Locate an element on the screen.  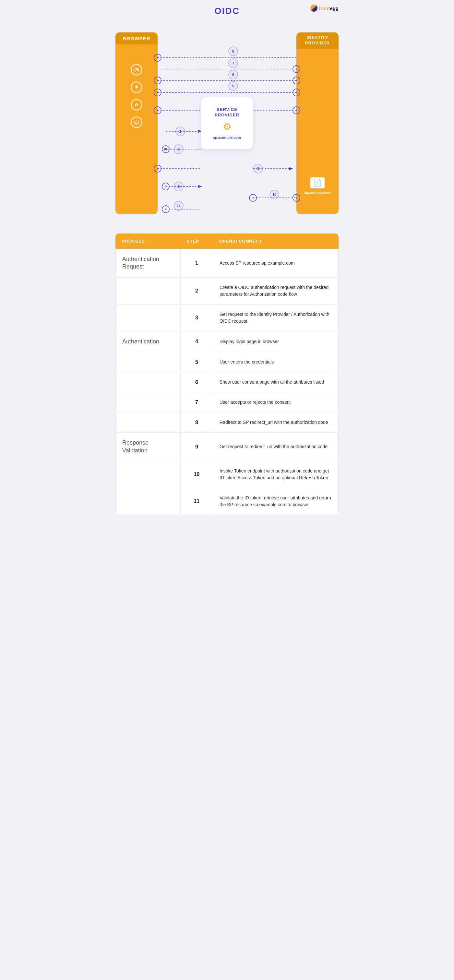
diagram-container: BROWSER ◔ ⚘ e ◎ IDENTITYPROVIDER 📄 idp.e… is located at coordinates (227, 123).